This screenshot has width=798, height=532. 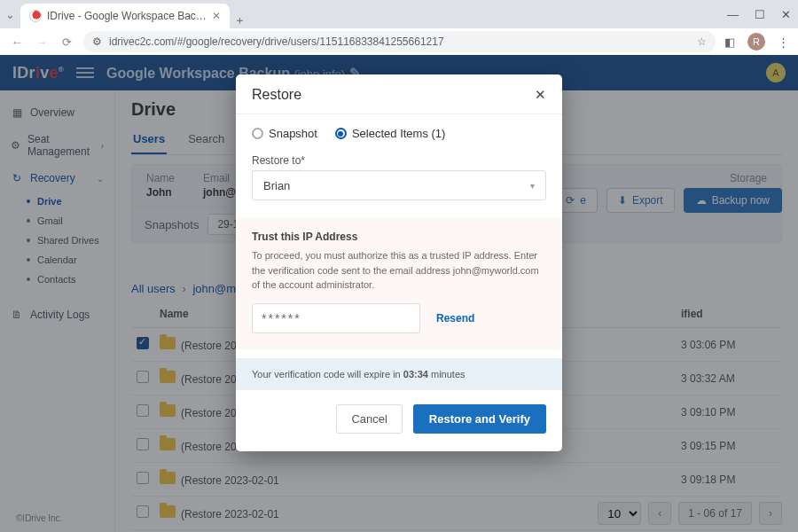 I want to click on trust-message: To proceed, you must authorize this as a…, so click(x=399, y=270).